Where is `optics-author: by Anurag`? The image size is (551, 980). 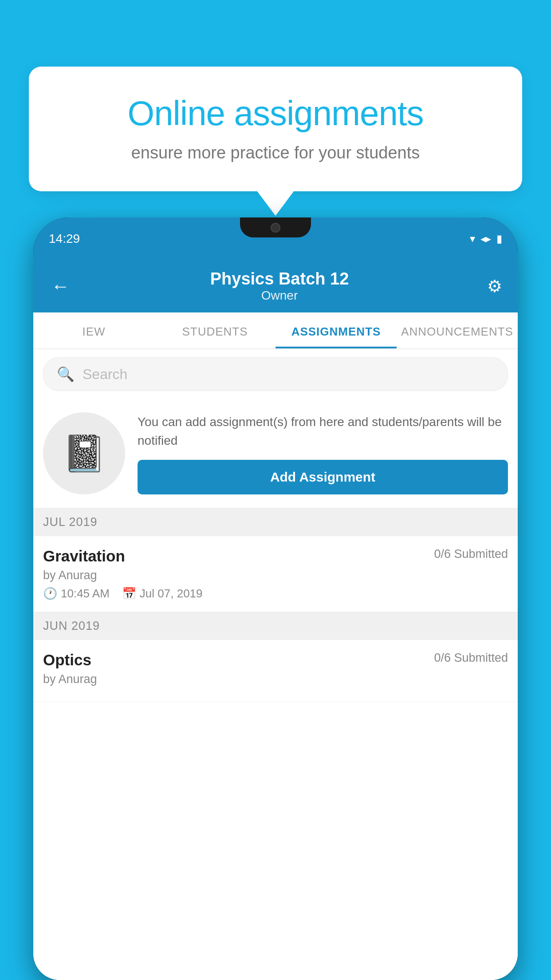
optics-author: by Anurag is located at coordinates (276, 679).